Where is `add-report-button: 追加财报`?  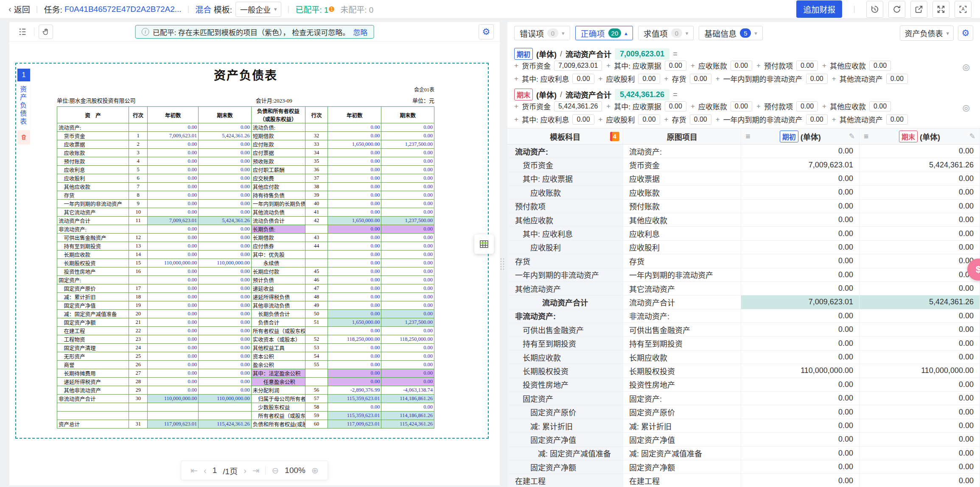 add-report-button: 追加财报 is located at coordinates (819, 9).